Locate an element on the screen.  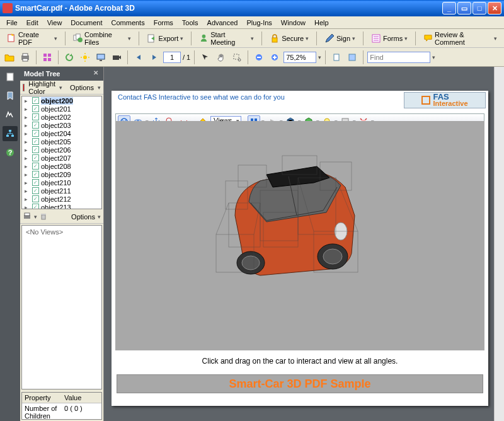
views-trash-icon is located at coordinates (43, 217).